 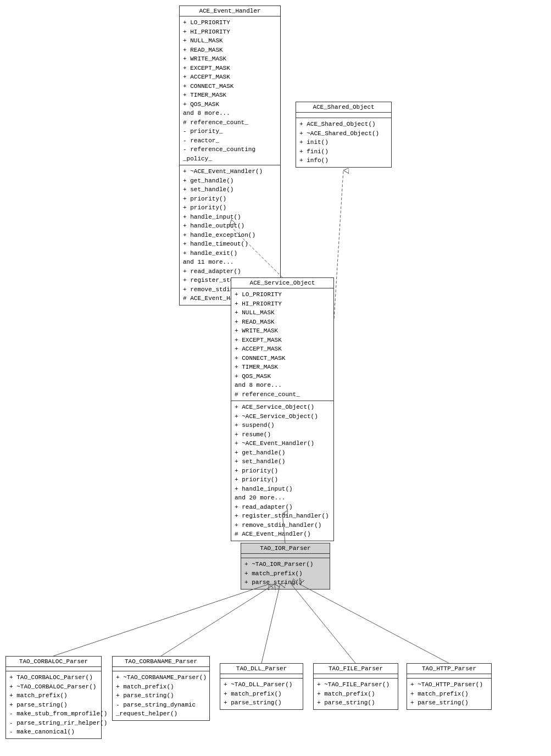 I want to click on tao-dll-parser-methods: + ~TAO_DLL_Parser() + match_prefix() + p…, so click(x=261, y=694).